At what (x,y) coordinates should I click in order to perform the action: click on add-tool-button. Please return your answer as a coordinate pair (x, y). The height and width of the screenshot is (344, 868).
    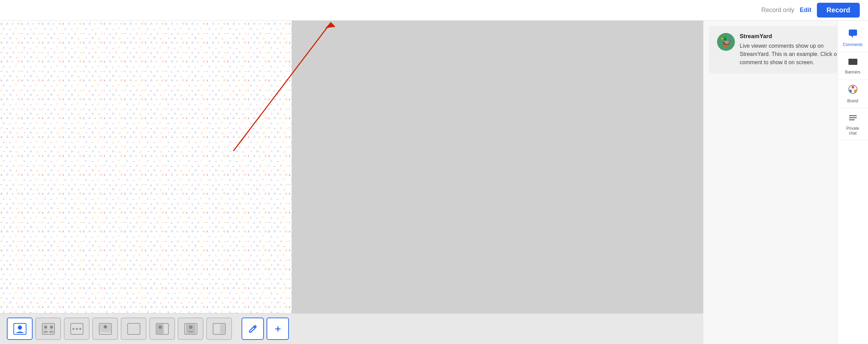
    Looking at the image, I should click on (278, 329).